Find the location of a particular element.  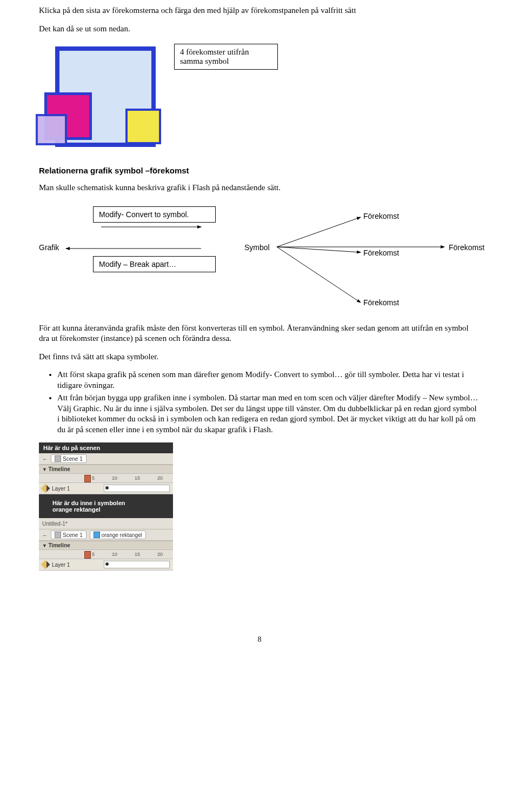

label-grafik: Grafik is located at coordinates (49, 247).